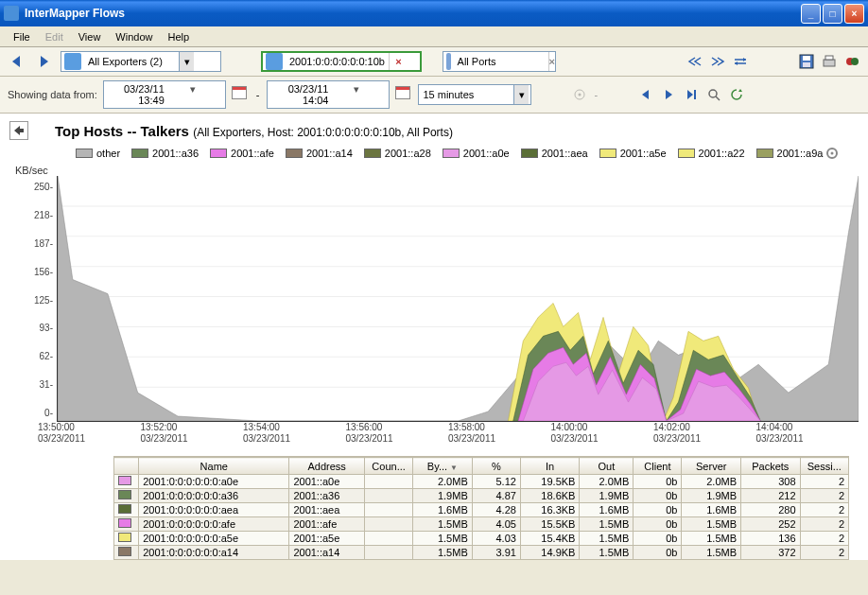 This screenshot has height=595, width=868. Describe the element at coordinates (718, 61) in the screenshot. I see `link-next-icon` at that location.